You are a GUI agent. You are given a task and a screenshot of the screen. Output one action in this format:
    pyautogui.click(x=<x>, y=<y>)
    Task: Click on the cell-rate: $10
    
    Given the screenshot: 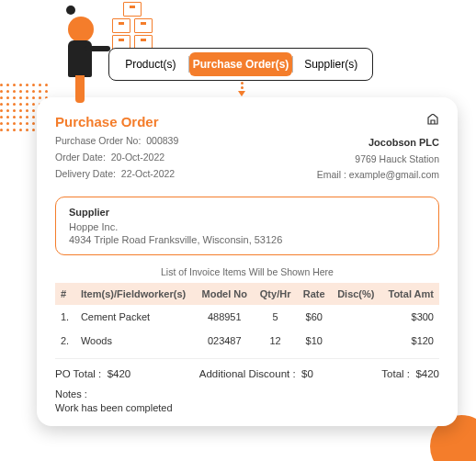 What is the action you would take?
    pyautogui.click(x=314, y=341)
    